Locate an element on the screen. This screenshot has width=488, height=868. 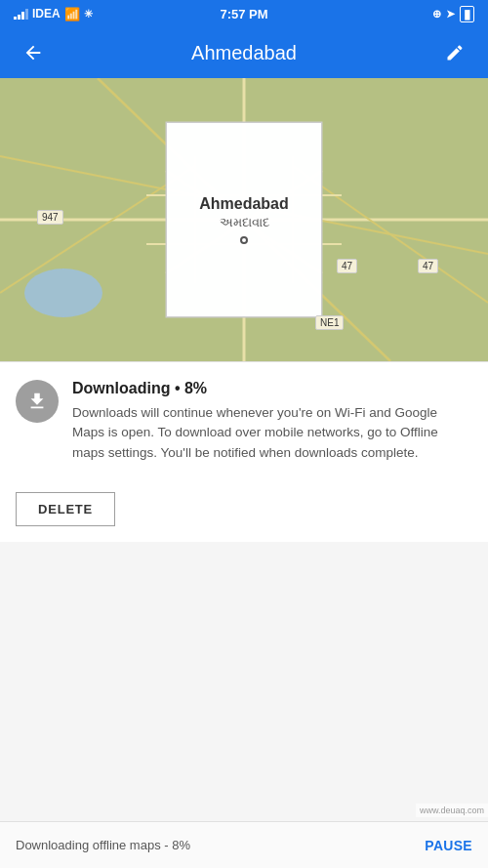
download-text-block: Downloading • 8% Downloads will continue… is located at coordinates (272, 422).